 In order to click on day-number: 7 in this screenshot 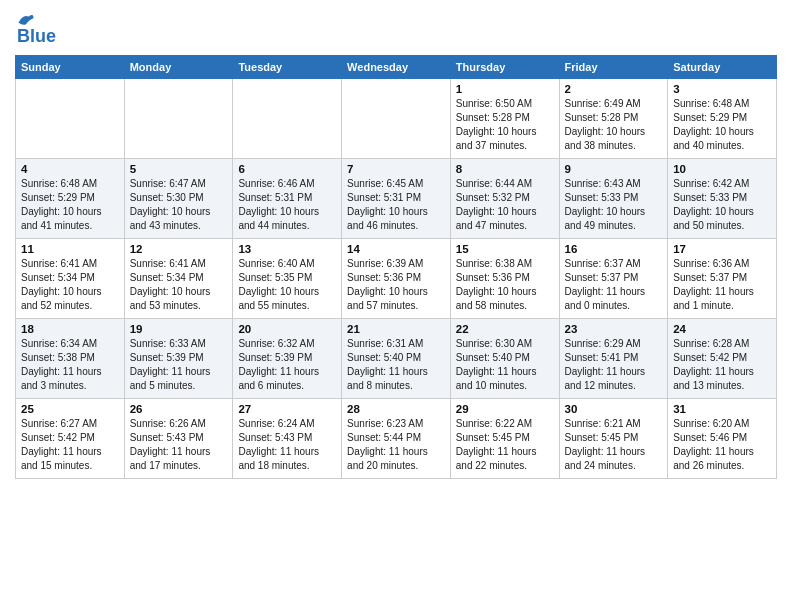, I will do `click(396, 169)`.